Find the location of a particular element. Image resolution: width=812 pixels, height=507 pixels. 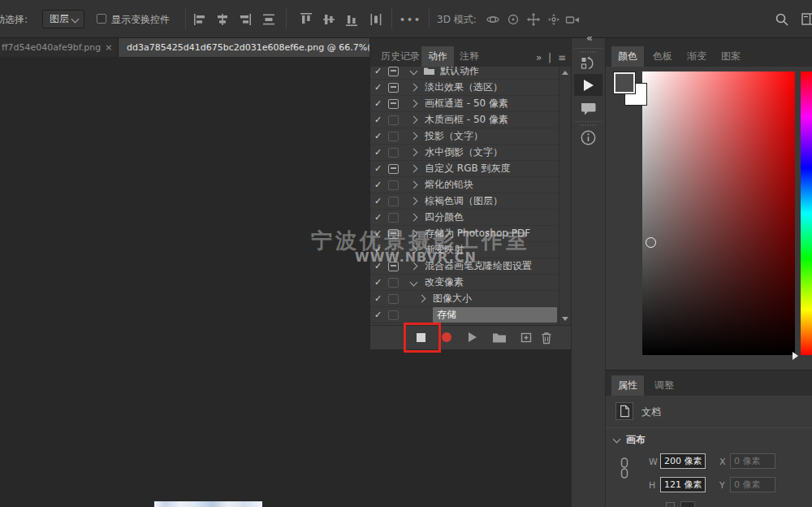

scroll-down-icon is located at coordinates (565, 318).